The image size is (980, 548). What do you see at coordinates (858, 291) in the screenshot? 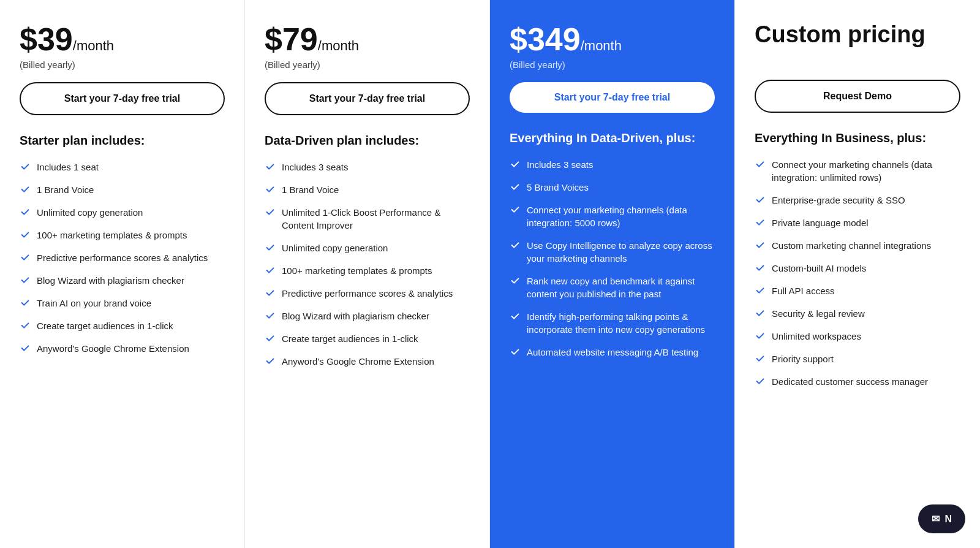
I see `list-item: Full API access` at bounding box center [858, 291].